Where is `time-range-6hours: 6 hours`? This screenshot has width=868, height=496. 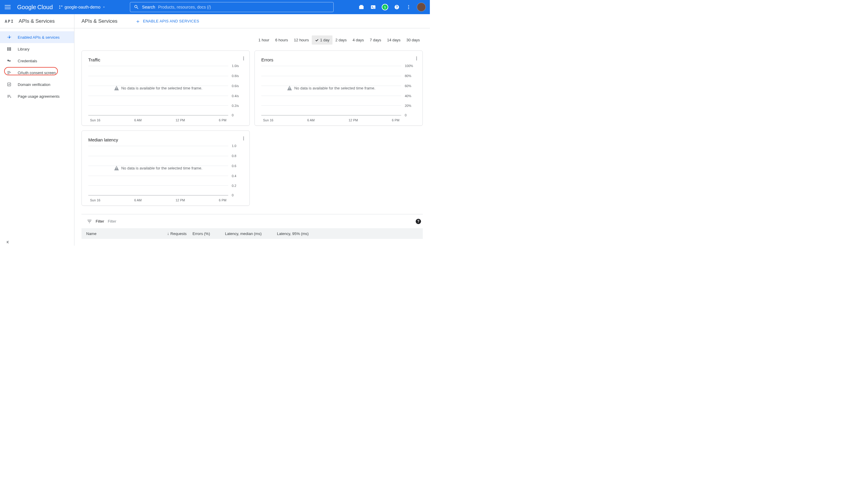
time-range-6hours: 6 hours is located at coordinates (281, 40).